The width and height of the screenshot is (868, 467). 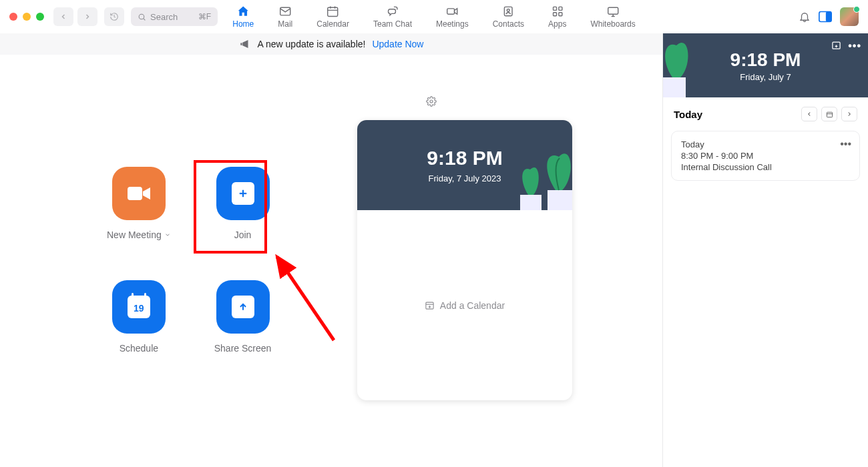 What do you see at coordinates (855, 47) in the screenshot?
I see `more-options-button: •••` at bounding box center [855, 47].